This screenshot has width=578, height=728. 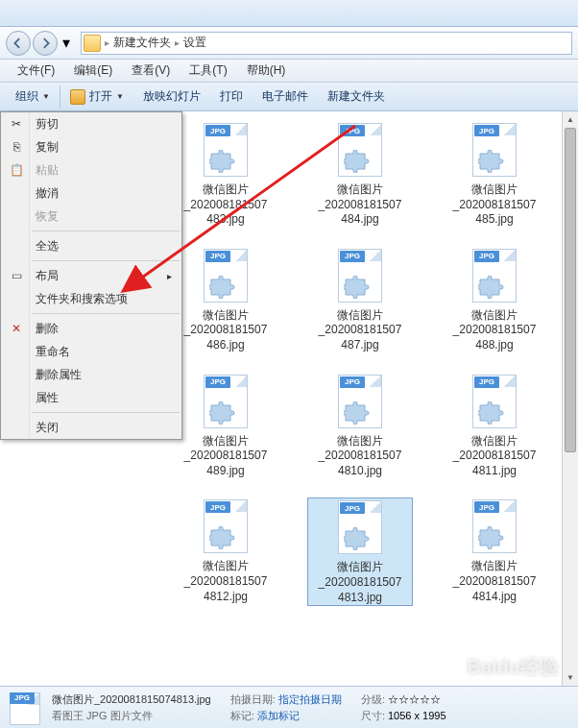 I want to click on file-name: 微信图片_202008181507486.jpg, so click(x=227, y=330).